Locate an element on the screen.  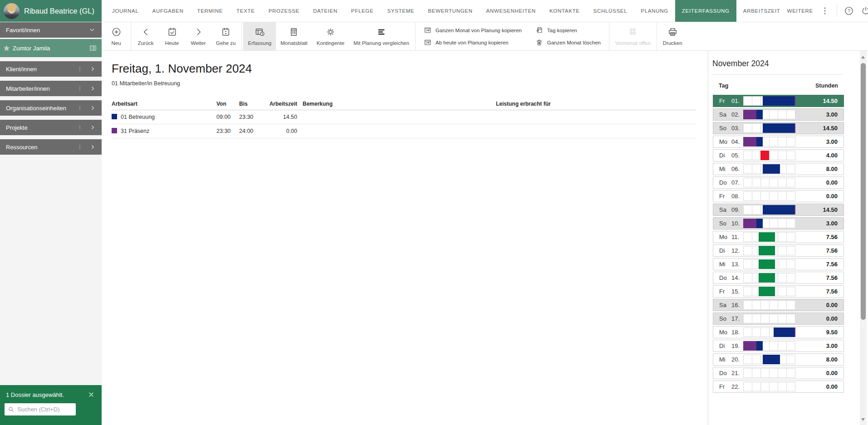
toolbar-button-drucken: Drucken is located at coordinates (672, 36).